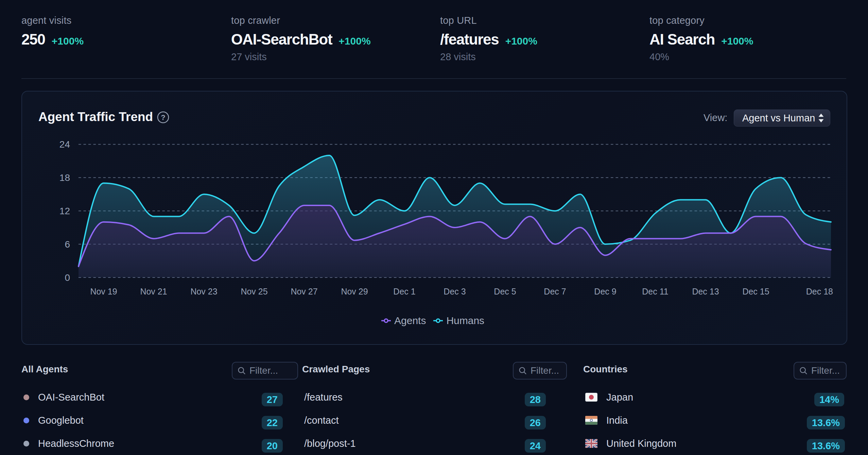 The height and width of the screenshot is (455, 868). I want to click on svg-text: Nov 29, so click(354, 291).